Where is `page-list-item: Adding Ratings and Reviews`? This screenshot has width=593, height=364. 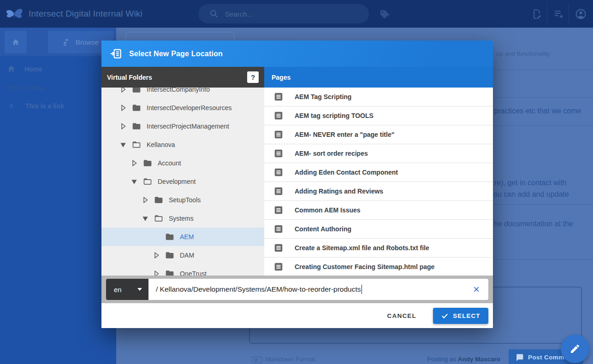
page-list-item: Adding Ratings and Reviews is located at coordinates (379, 192).